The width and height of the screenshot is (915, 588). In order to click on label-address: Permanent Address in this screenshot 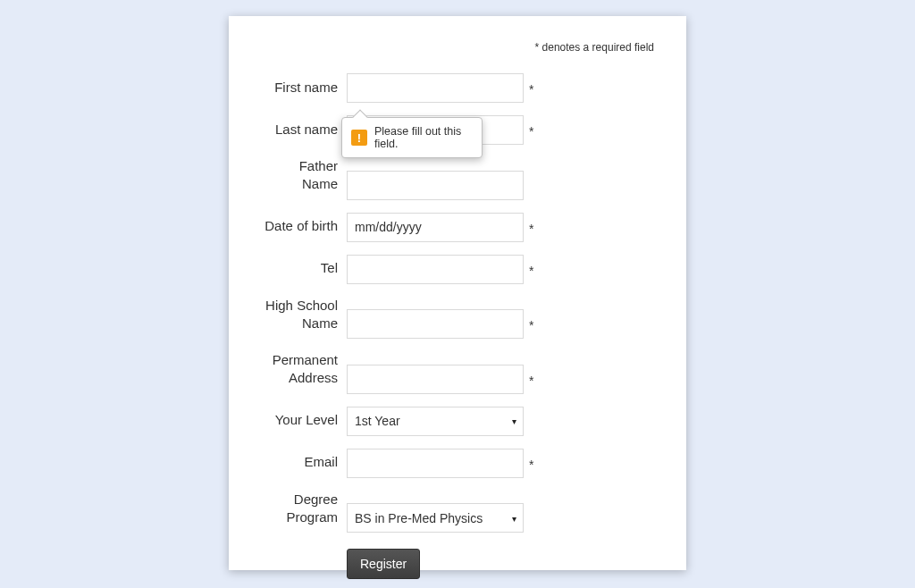, I will do `click(304, 373)`.